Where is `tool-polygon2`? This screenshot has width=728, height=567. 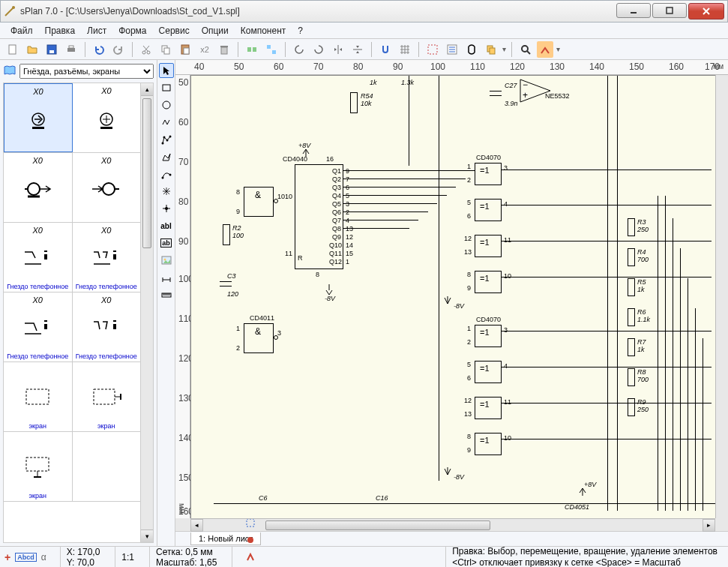 tool-polygon2 is located at coordinates (166, 157).